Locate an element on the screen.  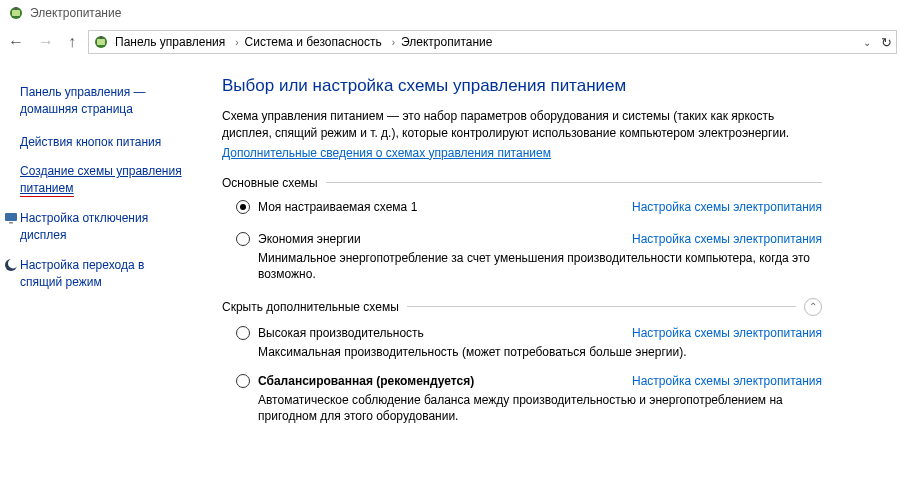
radio-custom-plan is located at coordinates (243, 207).